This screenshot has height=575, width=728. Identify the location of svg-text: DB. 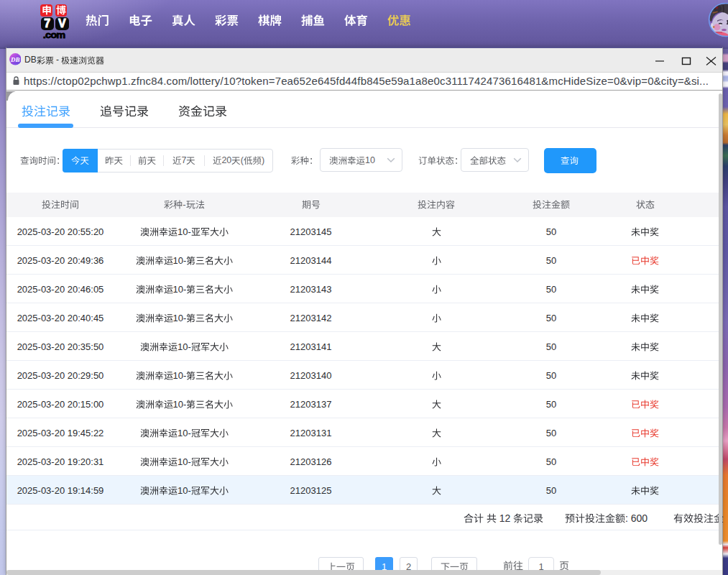
(14, 60).